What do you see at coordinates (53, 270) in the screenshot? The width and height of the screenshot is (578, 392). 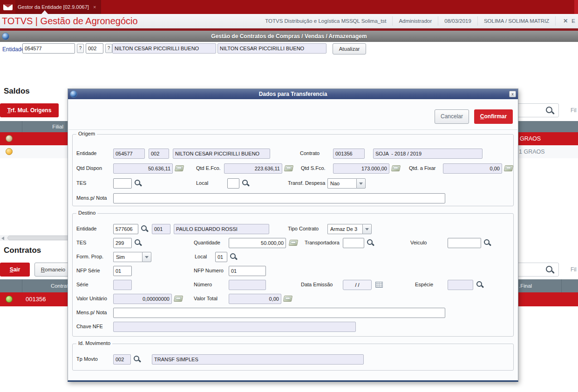 I see `romaneio-button: Romaneio` at bounding box center [53, 270].